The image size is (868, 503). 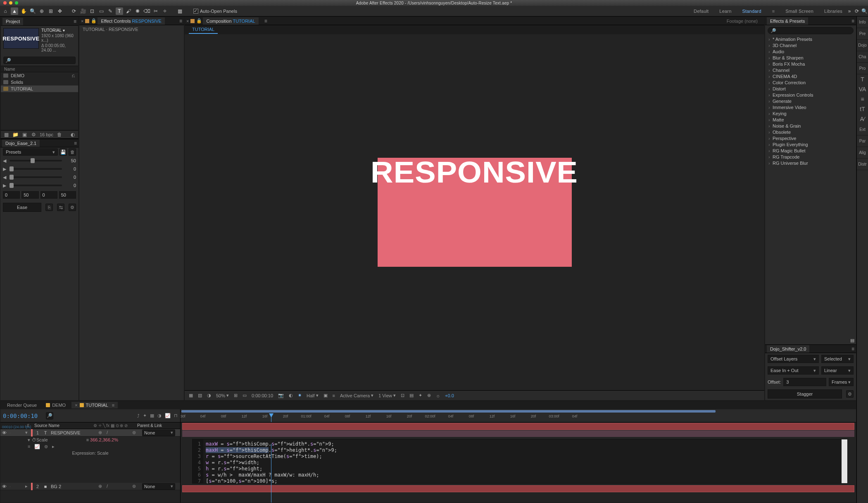 What do you see at coordinates (811, 126) in the screenshot?
I see `ep-category: › Noise & Grain` at bounding box center [811, 126].